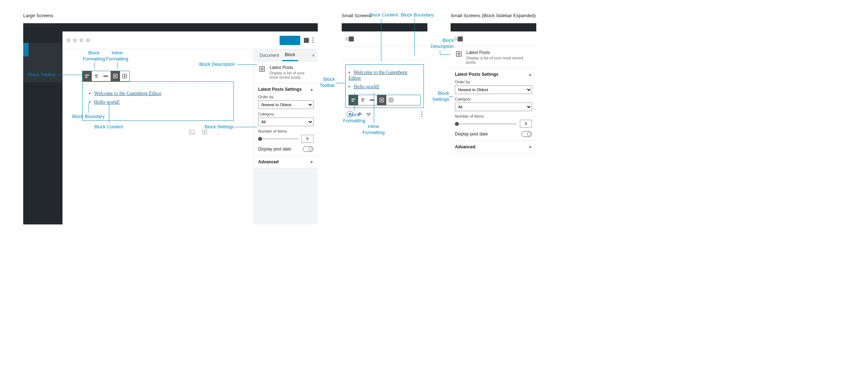 The height and width of the screenshot is (386, 868). I want to click on annot-block-toolbar-sm: BlockToolbar, so click(327, 83).